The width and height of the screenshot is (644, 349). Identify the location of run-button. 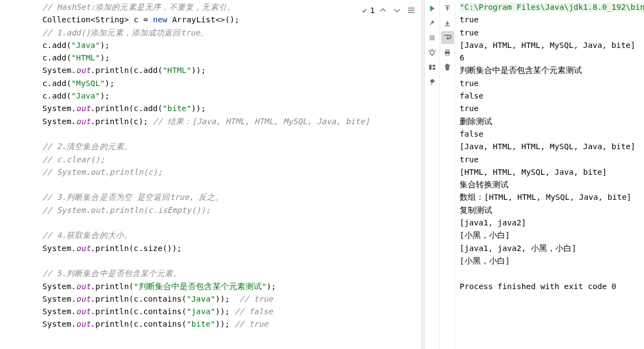
(432, 8).